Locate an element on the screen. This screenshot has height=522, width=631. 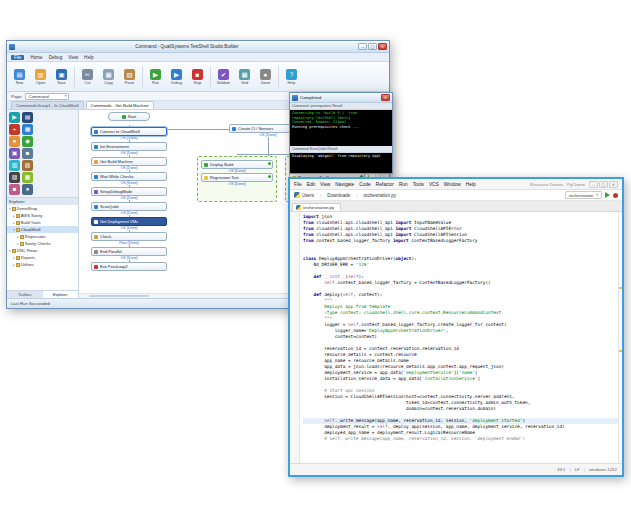
resource-tool-icon: ● is located at coordinates (14, 142).